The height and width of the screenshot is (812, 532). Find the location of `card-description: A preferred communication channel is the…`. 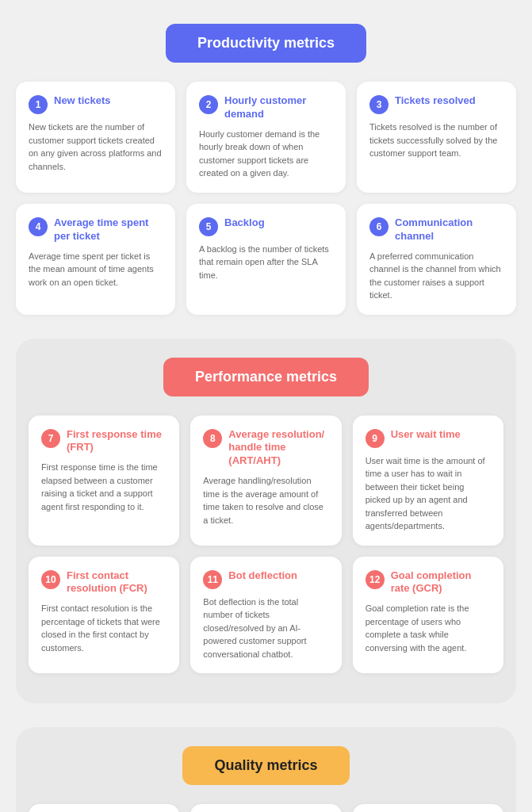

card-description: A preferred communication channel is the… is located at coordinates (436, 276).